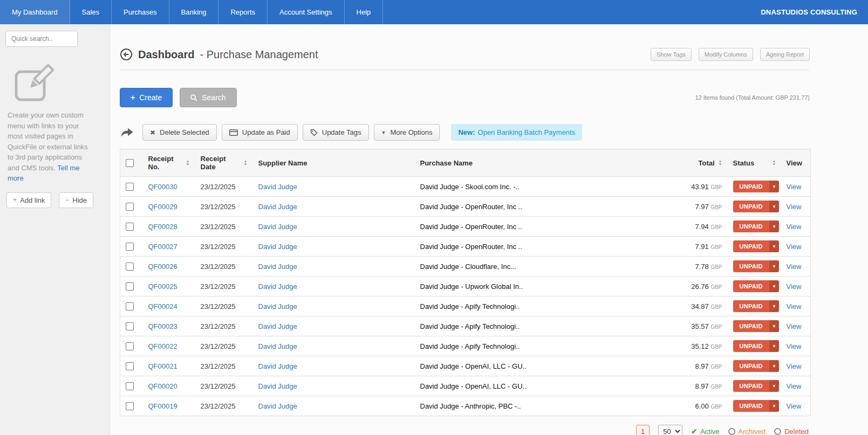 This screenshot has height=435, width=868. Describe the element at coordinates (306, 12) in the screenshot. I see `nav-item-account-settings: Account Settings` at that location.